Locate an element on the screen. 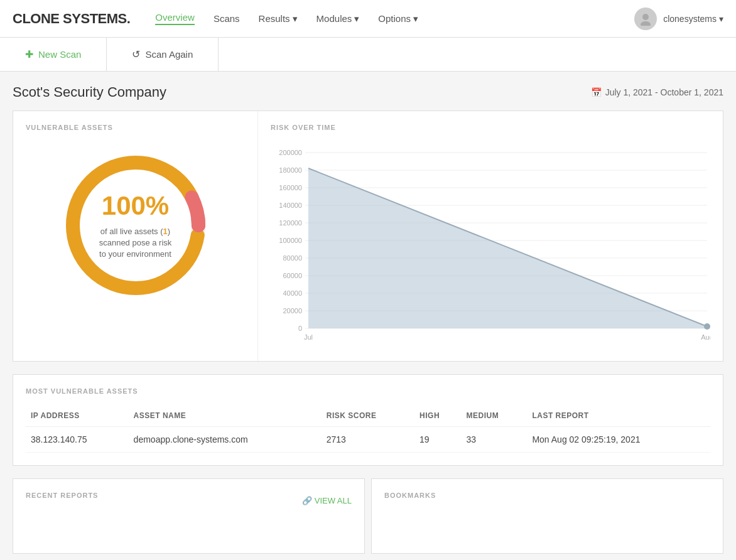  date-range: 📅 July 1, 2021 - October 1, 2021 is located at coordinates (657, 92).